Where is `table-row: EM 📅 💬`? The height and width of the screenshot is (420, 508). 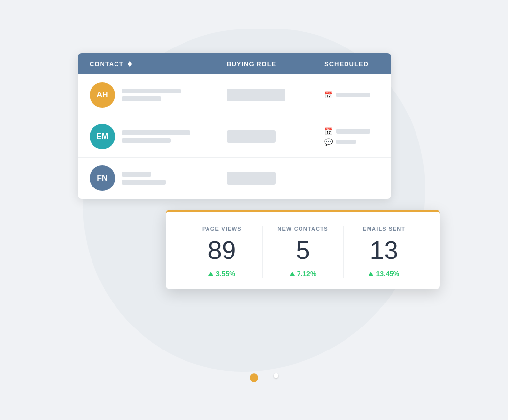
table-row: EM 📅 💬 is located at coordinates (234, 137).